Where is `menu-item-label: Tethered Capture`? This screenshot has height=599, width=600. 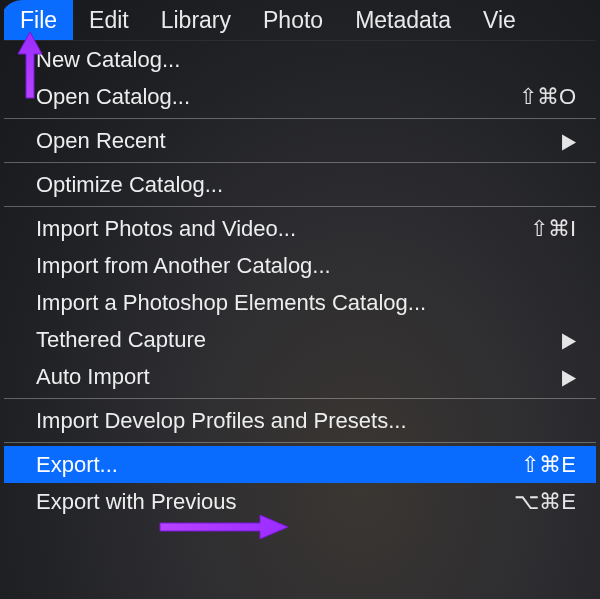
menu-item-label: Tethered Capture is located at coordinates (294, 340).